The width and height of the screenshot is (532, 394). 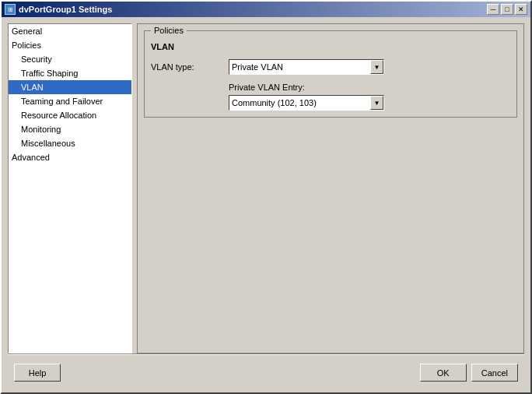 What do you see at coordinates (70, 157) in the screenshot?
I see `sidebar-item-advanced: Advanced` at bounding box center [70, 157].